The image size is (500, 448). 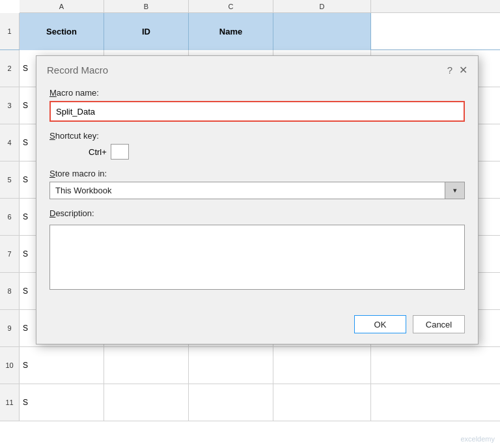 What do you see at coordinates (257, 111) in the screenshot?
I see `macro-name-input` at bounding box center [257, 111].